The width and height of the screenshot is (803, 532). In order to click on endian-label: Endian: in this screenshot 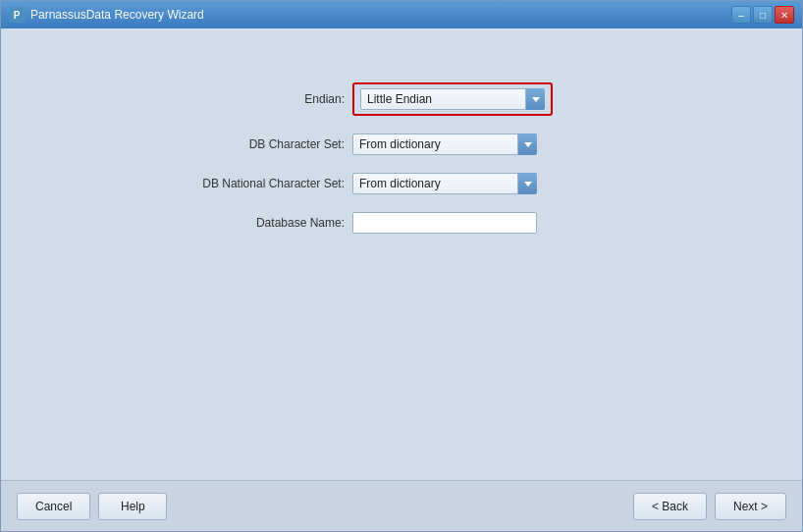, I will do `click(249, 99)`.